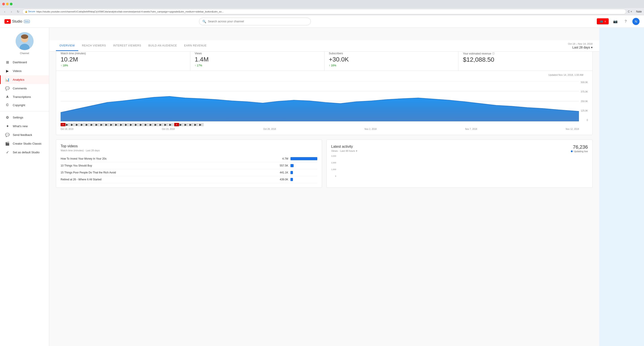  I want to click on sidebar-item-videos: ▶ Videos, so click(24, 71).